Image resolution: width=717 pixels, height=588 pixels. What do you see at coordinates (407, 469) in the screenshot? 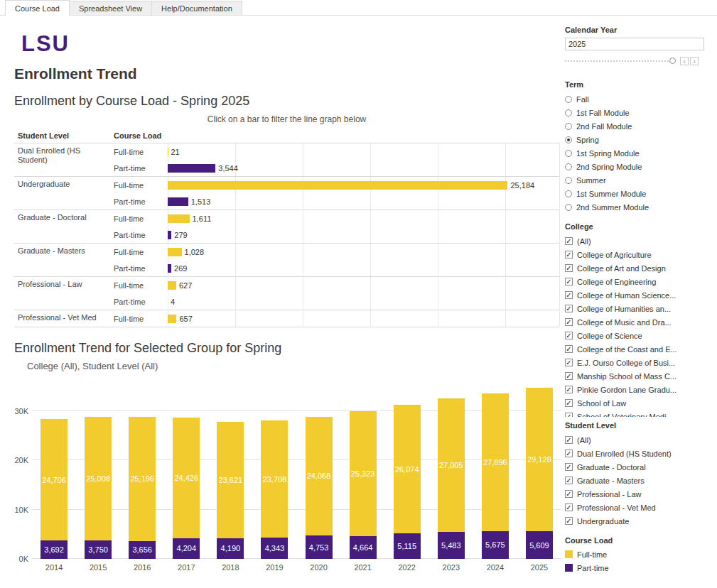
I see `segment-full-time-2022: 26,074` at bounding box center [407, 469].